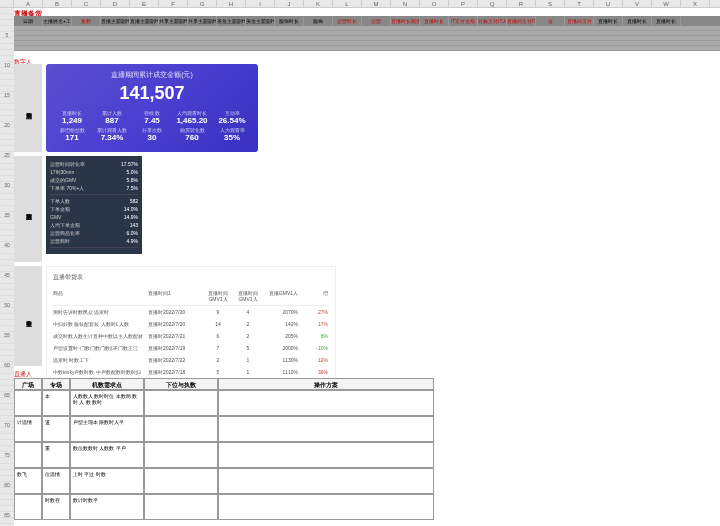  What do you see at coordinates (152, 94) in the screenshot?
I see `dashboard-main-value: 141,507` at bounding box center [152, 94].